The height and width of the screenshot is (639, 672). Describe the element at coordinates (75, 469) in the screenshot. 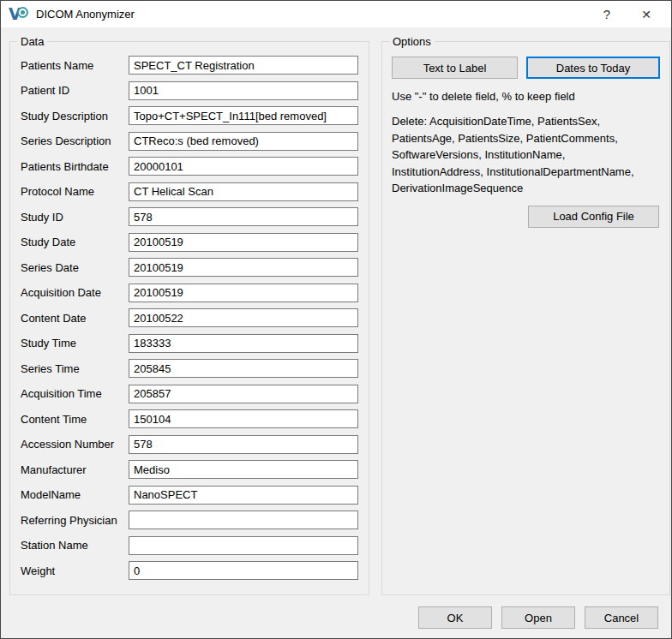

I see `field-label: Manufacturer` at that location.